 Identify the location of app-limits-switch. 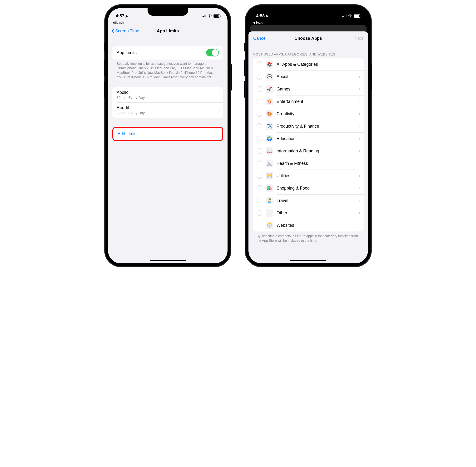
(213, 52).